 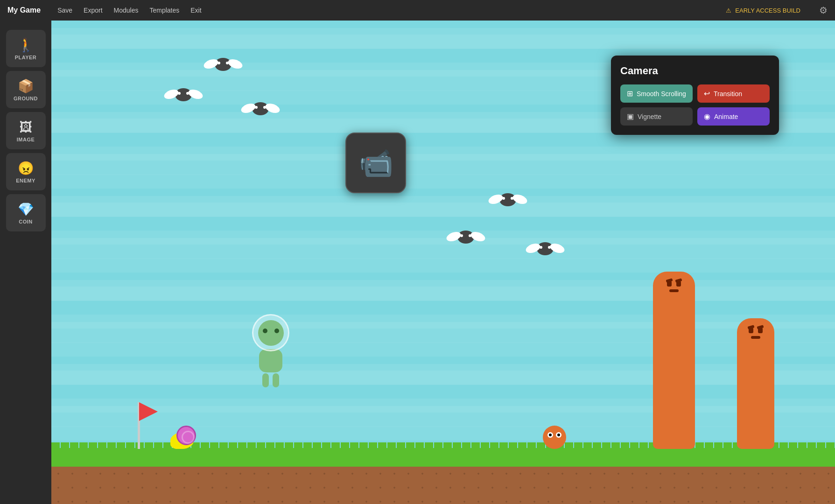 I want to click on animate-icon: ◉, so click(x=707, y=117).